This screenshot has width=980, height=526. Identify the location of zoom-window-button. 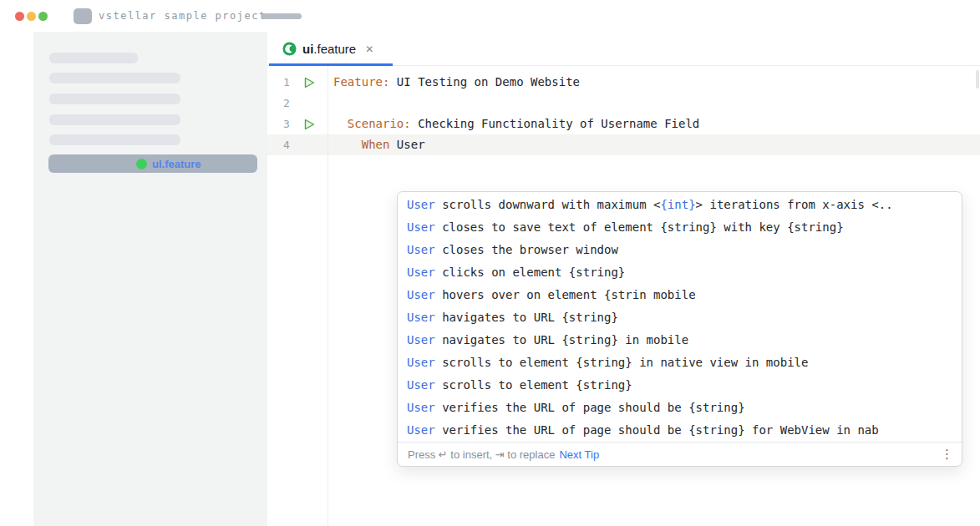
(43, 17).